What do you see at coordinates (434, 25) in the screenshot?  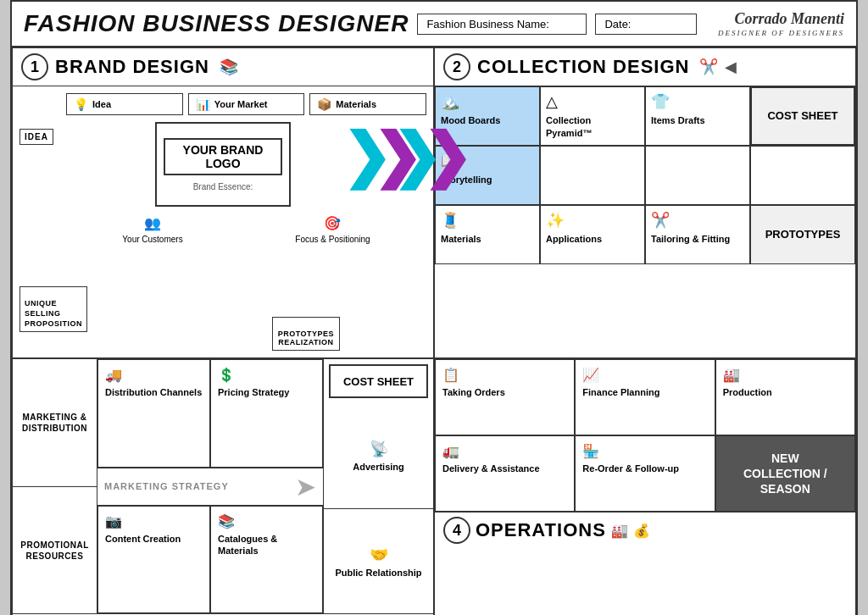 I see `header: Fashion Business Designer Fashion Busine…` at bounding box center [434, 25].